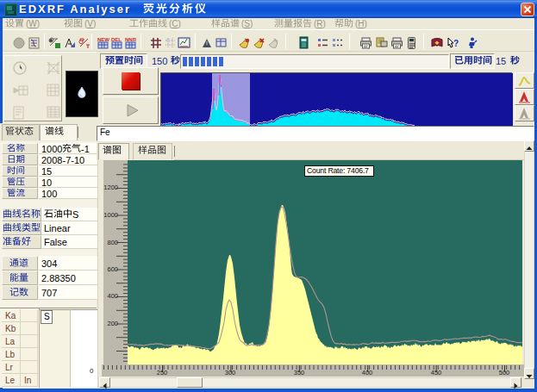 The width and height of the screenshot is (537, 392). I want to click on svg-text: NEW, so click(103, 40).